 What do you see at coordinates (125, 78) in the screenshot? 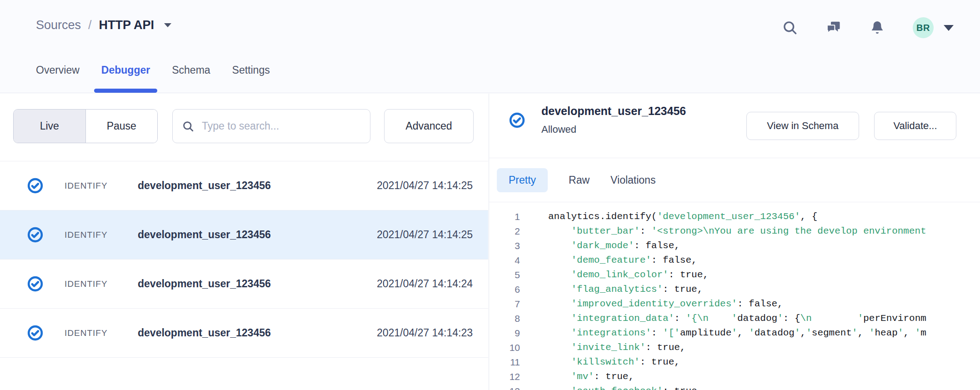
I see `tab-debugger: Debugger` at bounding box center [125, 78].